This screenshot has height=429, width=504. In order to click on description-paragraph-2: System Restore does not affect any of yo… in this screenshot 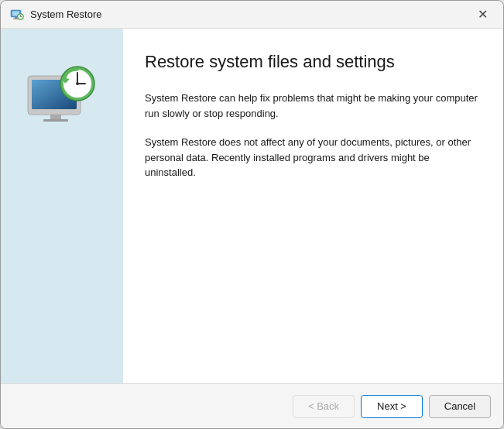, I will do `click(313, 158)`.